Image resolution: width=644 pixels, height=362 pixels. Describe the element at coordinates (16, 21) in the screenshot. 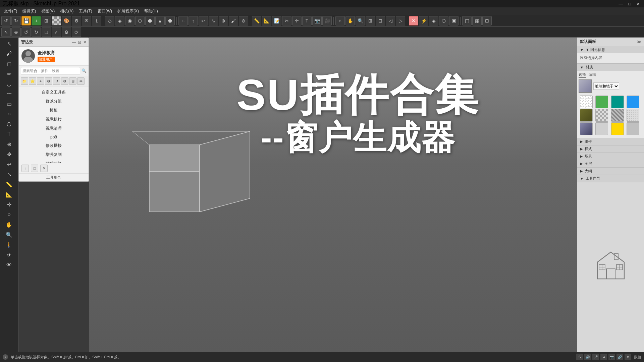

I see `toolbar-redo: ↻` at that location.